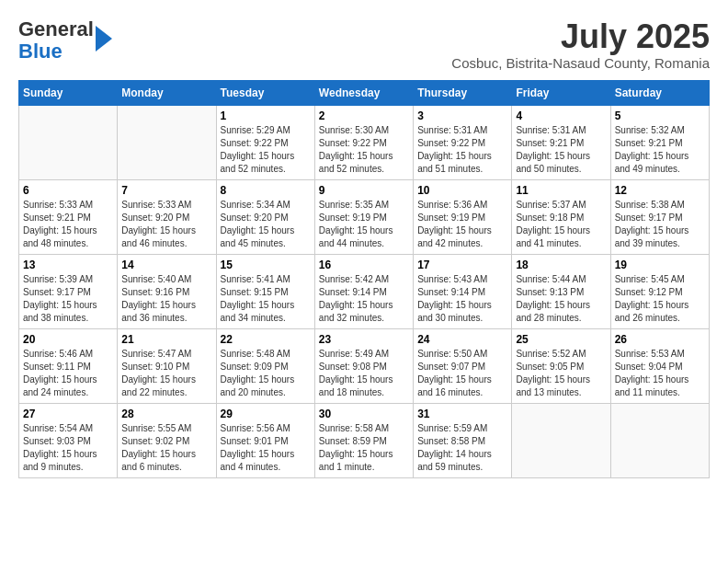 This screenshot has width=728, height=563. I want to click on calendar-cell: 8Sunrise: 5:34 AM Sunset: 9:20 PM Daylig…, so click(265, 217).